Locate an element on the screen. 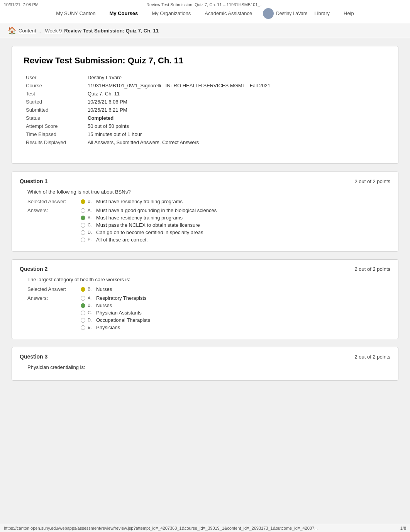 Image resolution: width=410 pixels, height=532 pixels. info-row: UserDestiny LaVare is located at coordinates (205, 77).